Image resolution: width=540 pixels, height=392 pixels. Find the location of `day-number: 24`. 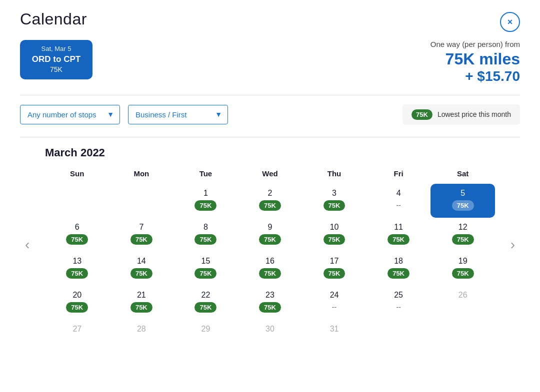

day-number: 24 is located at coordinates (334, 295).